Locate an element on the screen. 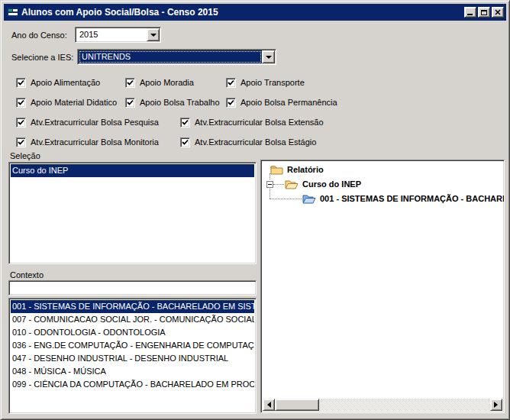 This screenshot has height=420, width=510. ies-combobox: UNITRENDS is located at coordinates (177, 57).